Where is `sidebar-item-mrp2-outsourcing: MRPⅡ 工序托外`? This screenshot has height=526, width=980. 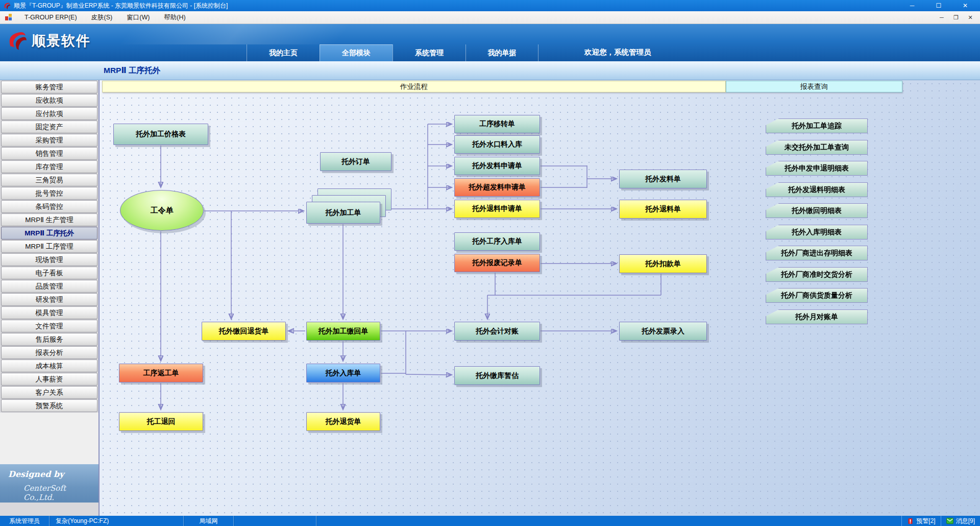 sidebar-item-mrp2-outsourcing: MRPⅡ 工序托外 is located at coordinates (49, 233).